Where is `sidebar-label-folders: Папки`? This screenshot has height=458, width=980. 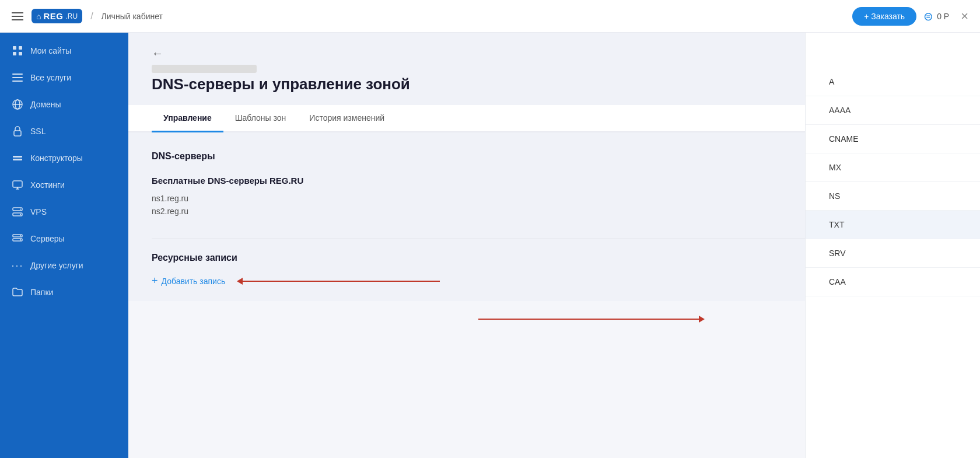
sidebar-label-folders: Папки is located at coordinates (42, 292).